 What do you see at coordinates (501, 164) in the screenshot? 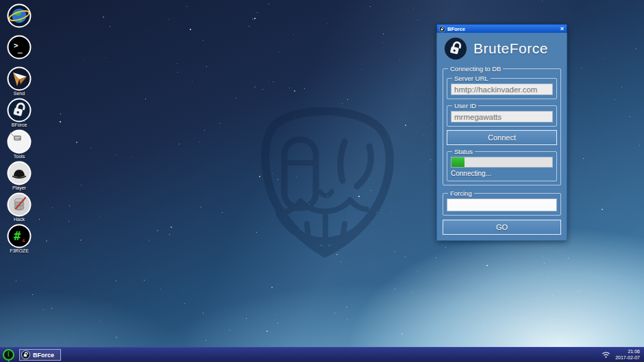
I see `status-group: Status Connecting...` at bounding box center [501, 164].